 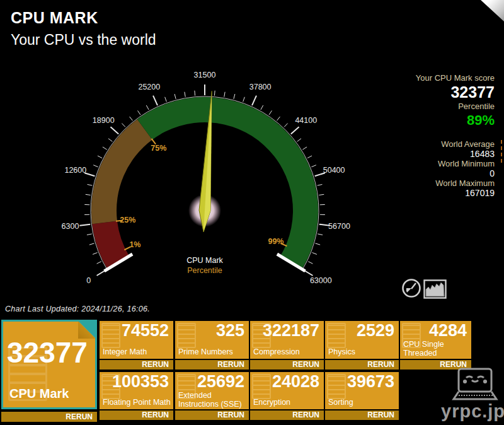 I want to click on tile-prime-numbers: 325 Prime Numbers RERUN, so click(x=212, y=346).